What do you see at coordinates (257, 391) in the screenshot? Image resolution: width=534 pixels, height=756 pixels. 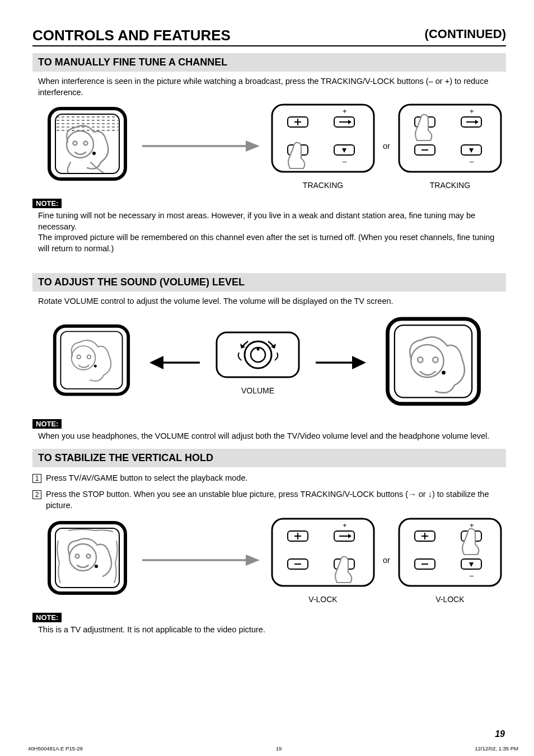 I see `volume-label: VOLUME` at bounding box center [257, 391].